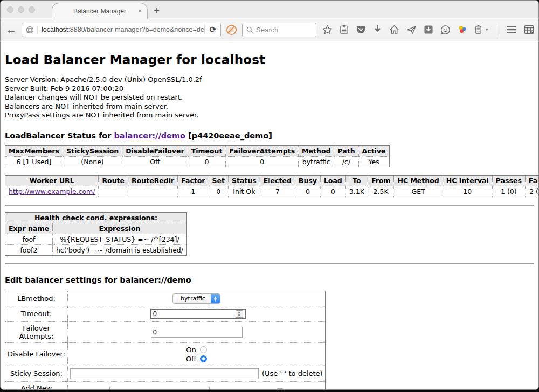 This screenshot has width=539, height=392. I want to click on col-disablefailover: DisableFailover, so click(155, 151).